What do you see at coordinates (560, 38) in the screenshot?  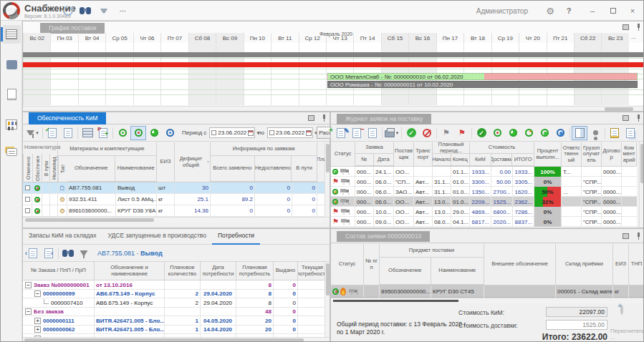 I see `gantt-day-Пт-21: Пт 21` at bounding box center [560, 38].